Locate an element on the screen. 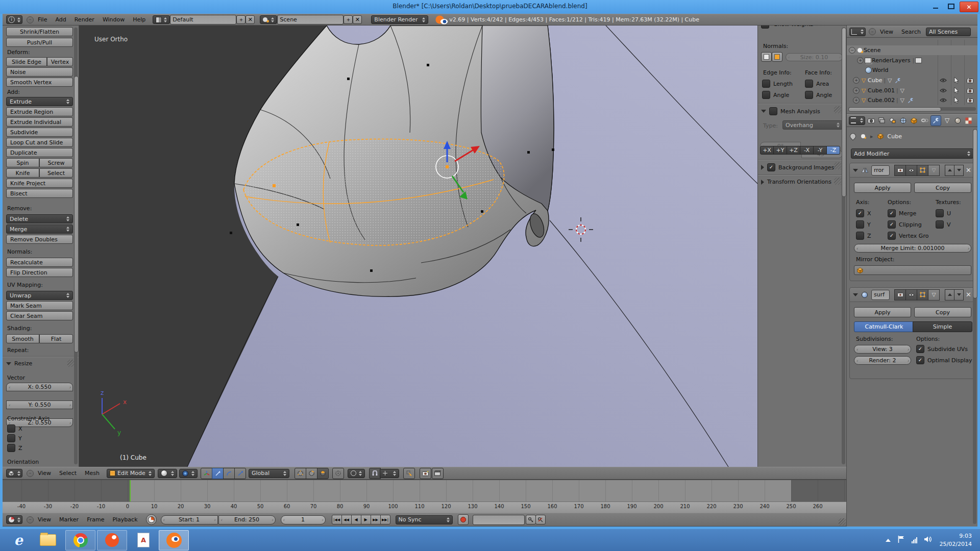  taskbar-blender is located at coordinates (174, 540).